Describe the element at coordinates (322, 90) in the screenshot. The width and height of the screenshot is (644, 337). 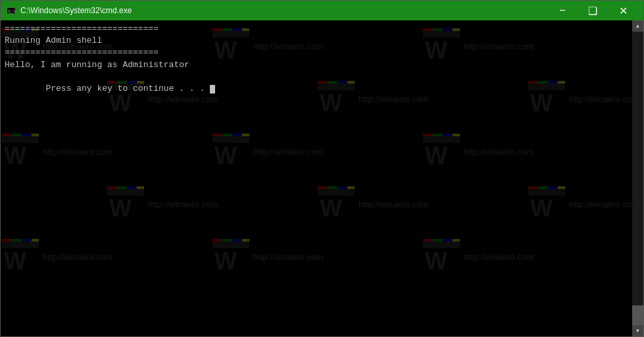
I see `terminal-line-5: Press any key to continue . . .` at that location.